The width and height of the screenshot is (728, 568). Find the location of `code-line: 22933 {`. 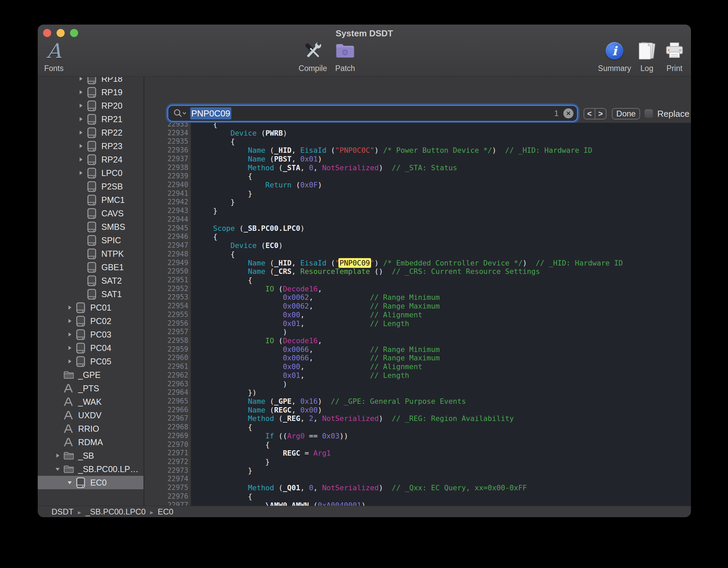

code-line: 22933 { is located at coordinates (418, 126).